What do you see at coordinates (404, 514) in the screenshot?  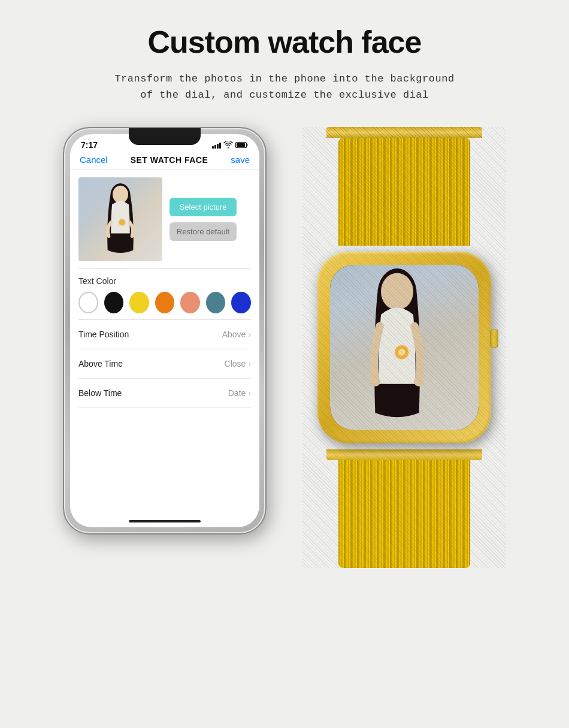 I see `watch-band-bottom` at bounding box center [404, 514].